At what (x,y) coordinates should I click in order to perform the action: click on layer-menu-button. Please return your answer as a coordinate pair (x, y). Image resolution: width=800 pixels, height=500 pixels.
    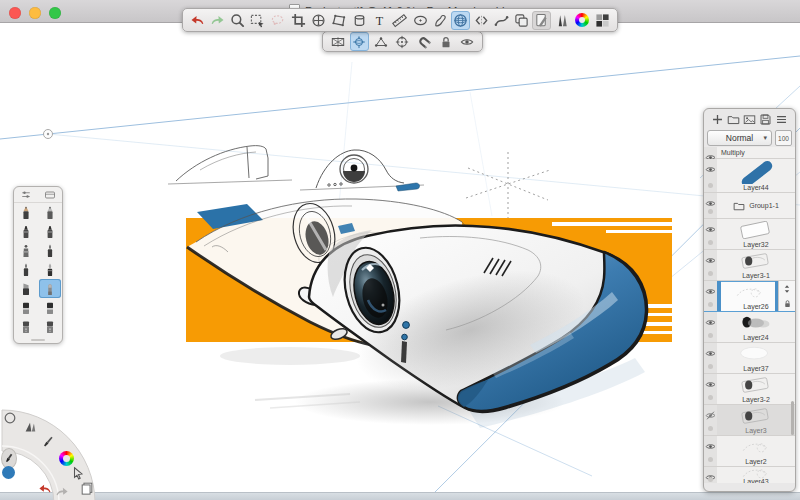
    Looking at the image, I should click on (782, 120).